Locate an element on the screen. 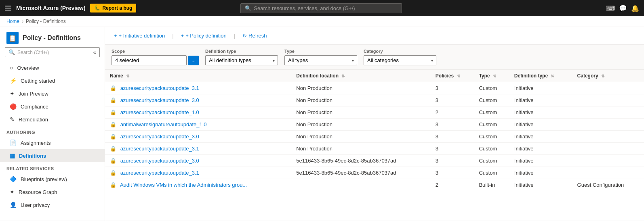 This screenshot has height=221, width=644. sidebar-item-remediation: ✎ Remediation is located at coordinates (53, 119).